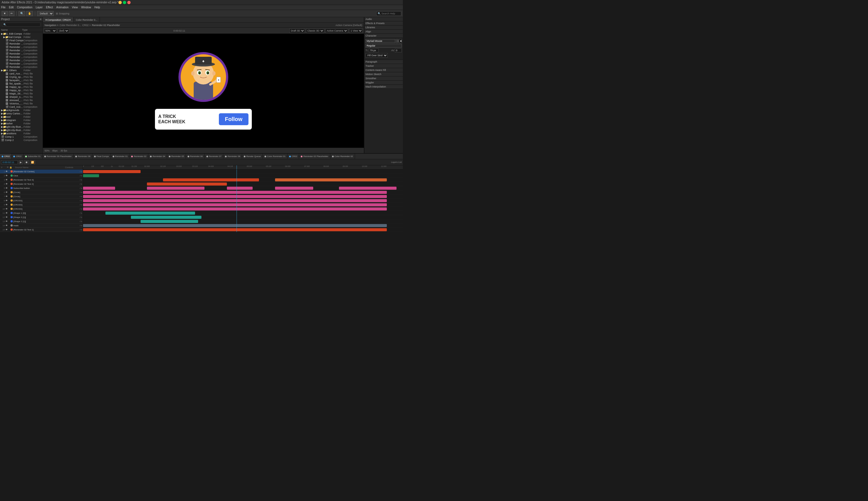 The width and height of the screenshot is (868, 501). I want to click on project-item-final-comps-folder: ▶📁 Final Comps Folder, so click(21, 37).